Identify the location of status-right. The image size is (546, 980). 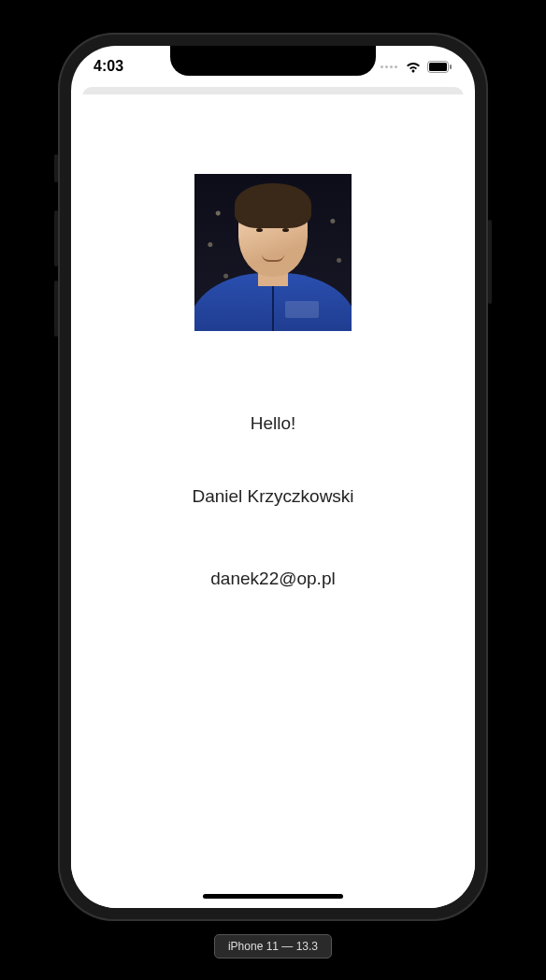
(417, 67).